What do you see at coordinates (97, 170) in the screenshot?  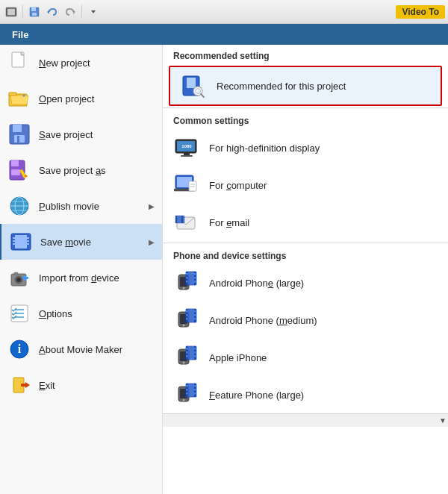 I see `save-project-as-label: Save project as` at bounding box center [97, 170].